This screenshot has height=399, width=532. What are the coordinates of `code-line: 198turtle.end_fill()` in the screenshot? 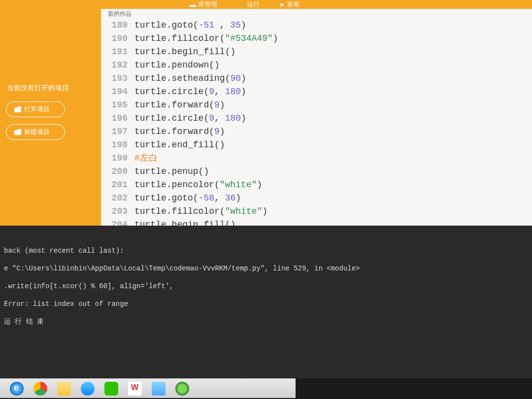 It's located at (316, 145).